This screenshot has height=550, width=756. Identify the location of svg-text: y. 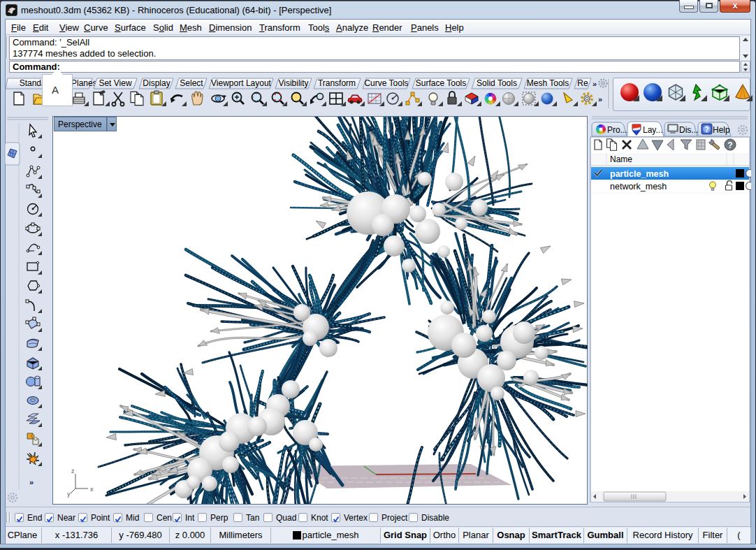
(68, 494).